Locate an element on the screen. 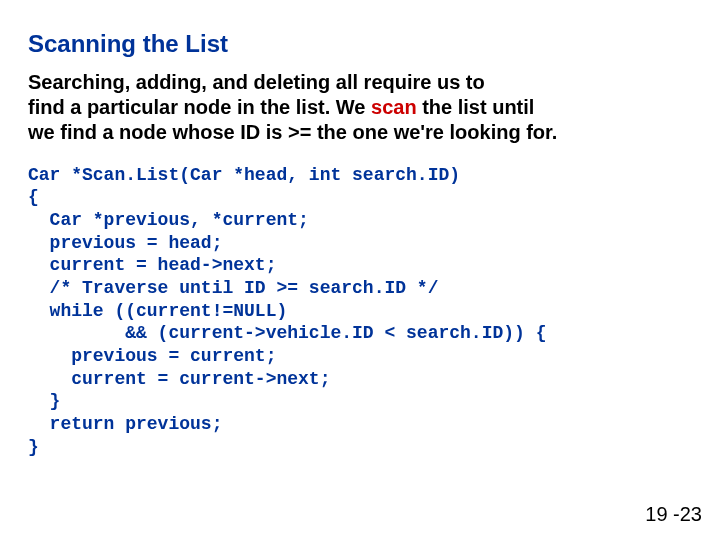  scan-keyword: scan is located at coordinates (394, 107).